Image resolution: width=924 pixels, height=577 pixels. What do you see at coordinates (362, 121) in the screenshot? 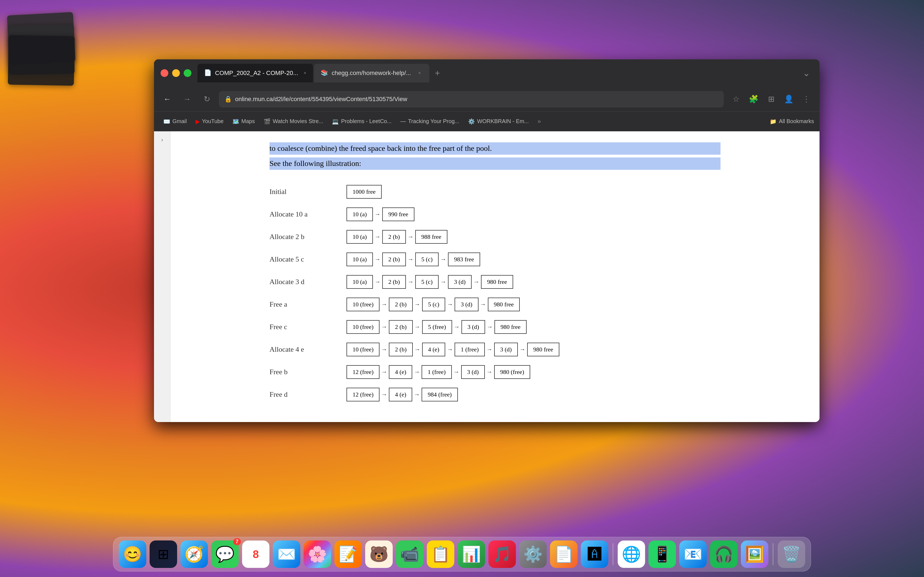
I see `bookmark-leetcode: 💻 Problems - LeetCo...` at bounding box center [362, 121].